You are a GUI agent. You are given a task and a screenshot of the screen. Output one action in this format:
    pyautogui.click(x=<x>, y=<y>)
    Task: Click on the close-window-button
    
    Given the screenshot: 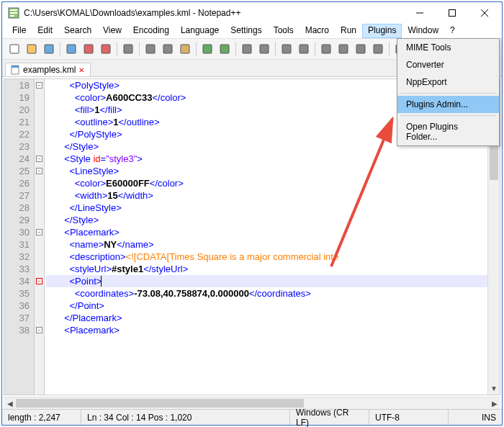 What is the action you would take?
    pyautogui.click(x=484, y=13)
    